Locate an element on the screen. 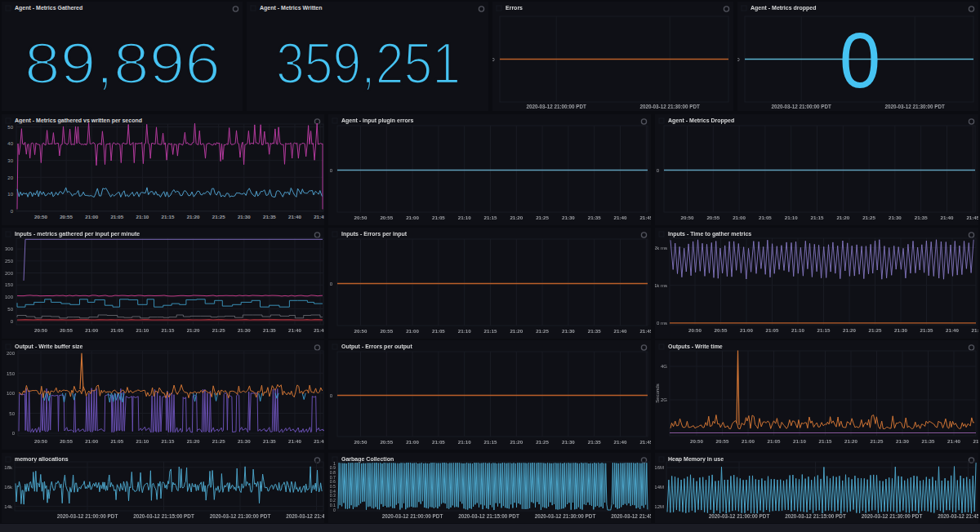 The height and width of the screenshot is (532, 980). svg-text: 30 is located at coordinates (10, 161).